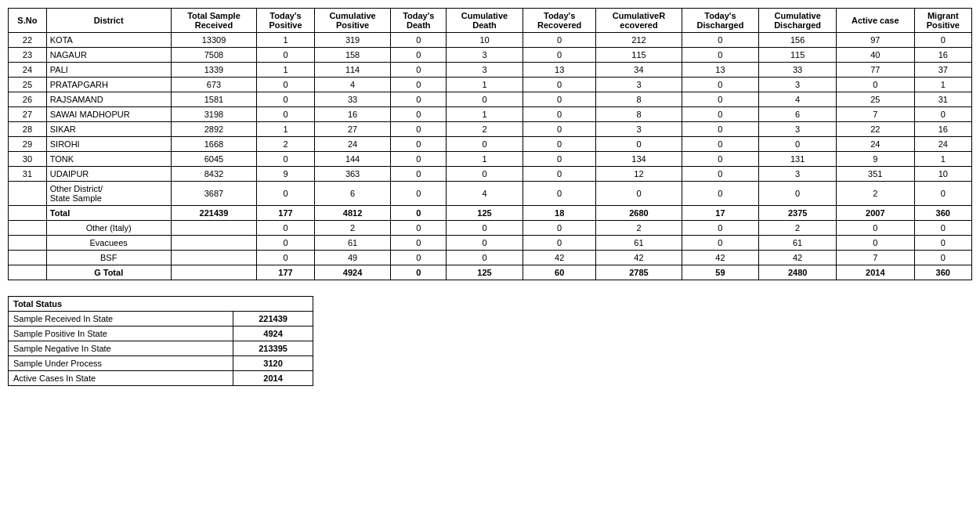  Describe the element at coordinates (797, 20) in the screenshot. I see `col-header-cumulative-discharged: CumulativeDischarged` at that location.